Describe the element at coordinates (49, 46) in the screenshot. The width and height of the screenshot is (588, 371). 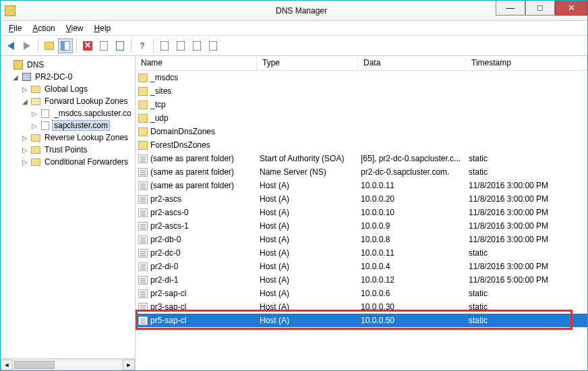
I see `up-folder-button` at that location.